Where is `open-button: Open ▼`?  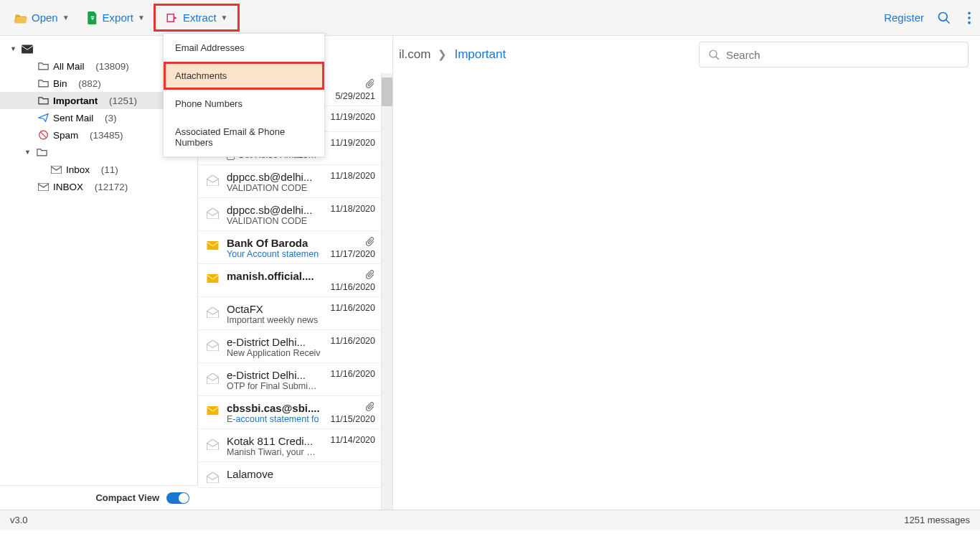 open-button: Open ▼ is located at coordinates (42, 17).